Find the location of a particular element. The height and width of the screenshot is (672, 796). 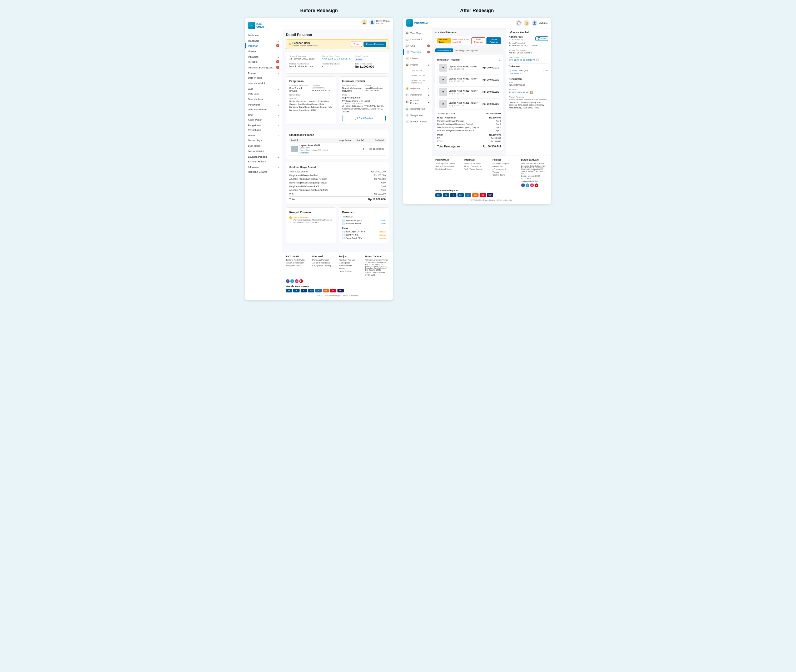

after-payment: Metode Pembayaran BNI 46 M BRI S BRI MC … is located at coordinates (491, 193).